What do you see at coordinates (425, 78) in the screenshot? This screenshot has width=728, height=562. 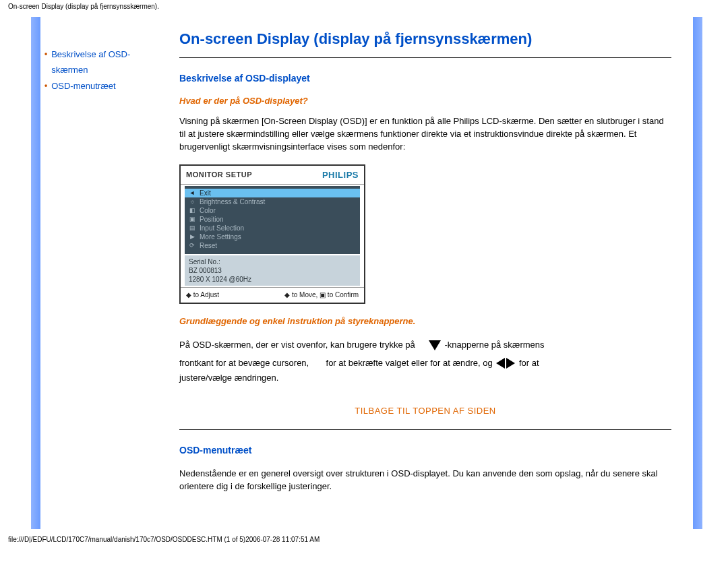 I see `section-heading: Beskrivelse af OSD-displayet` at bounding box center [425, 78].